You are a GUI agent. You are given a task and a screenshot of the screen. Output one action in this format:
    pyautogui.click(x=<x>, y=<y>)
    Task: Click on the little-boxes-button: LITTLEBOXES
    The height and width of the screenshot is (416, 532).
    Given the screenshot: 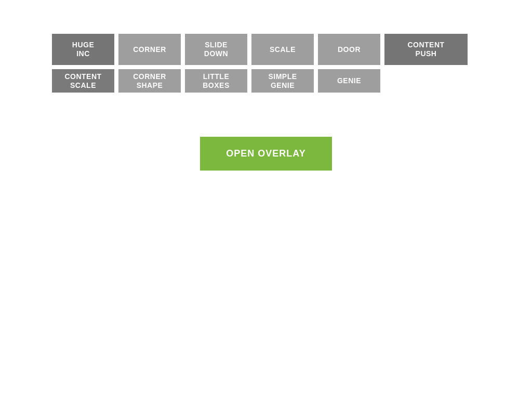 What is the action you would take?
    pyautogui.click(x=216, y=81)
    